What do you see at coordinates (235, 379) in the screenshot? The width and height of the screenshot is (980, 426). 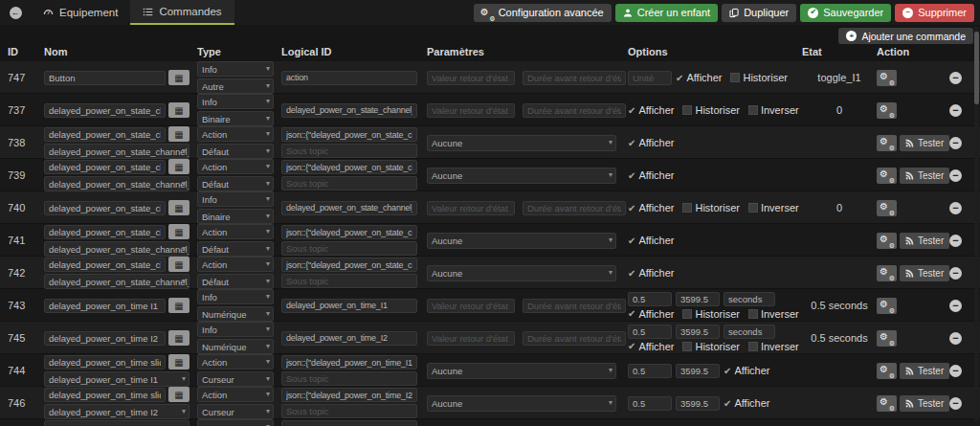 I see `command-subtype-select: Curseur▾` at bounding box center [235, 379].